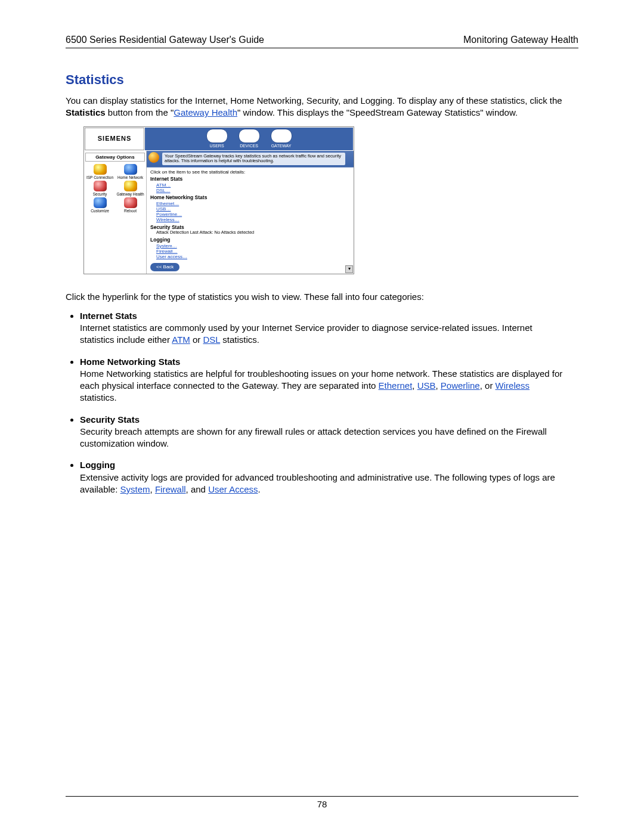 The width and height of the screenshot is (644, 833). What do you see at coordinates (181, 340) in the screenshot?
I see `inline-link: ATM` at bounding box center [181, 340].